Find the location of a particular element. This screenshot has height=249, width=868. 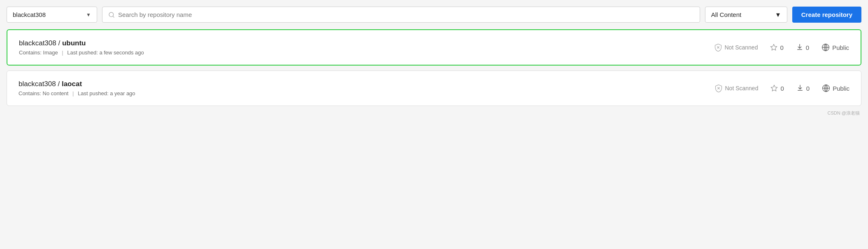

push-value: a few seconds ago is located at coordinates (121, 53).